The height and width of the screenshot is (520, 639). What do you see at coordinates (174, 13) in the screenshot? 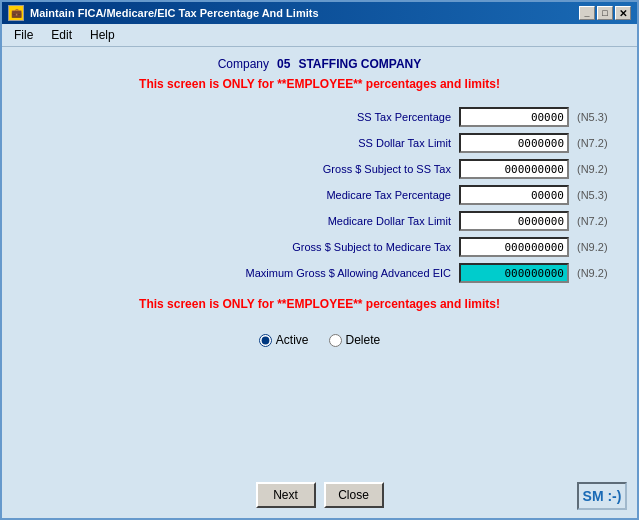
I see `window-title: Maintain FICA/Medicare/EIC Tax Percentag…` at bounding box center [174, 13].